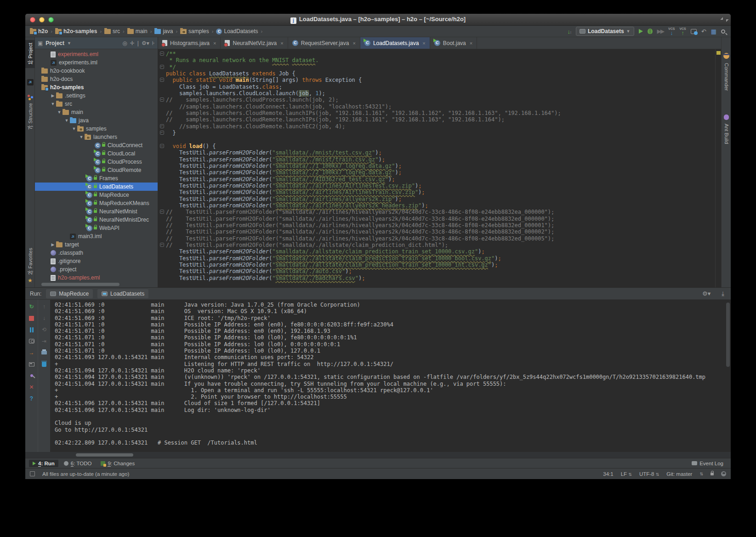 This screenshot has height=537, width=756. Describe the element at coordinates (69, 43) in the screenshot. I see `chevron-down-icon: ▼` at that location.